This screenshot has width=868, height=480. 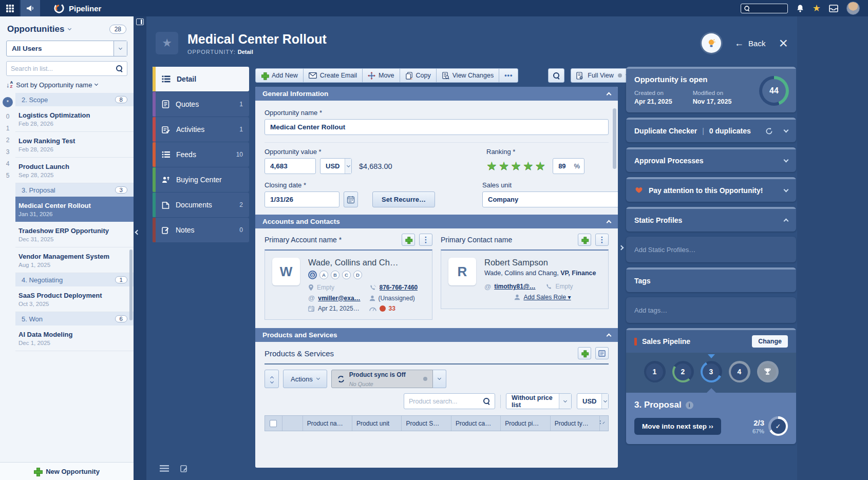 What do you see at coordinates (689, 406) in the screenshot?
I see `info-icon: i` at bounding box center [689, 406].